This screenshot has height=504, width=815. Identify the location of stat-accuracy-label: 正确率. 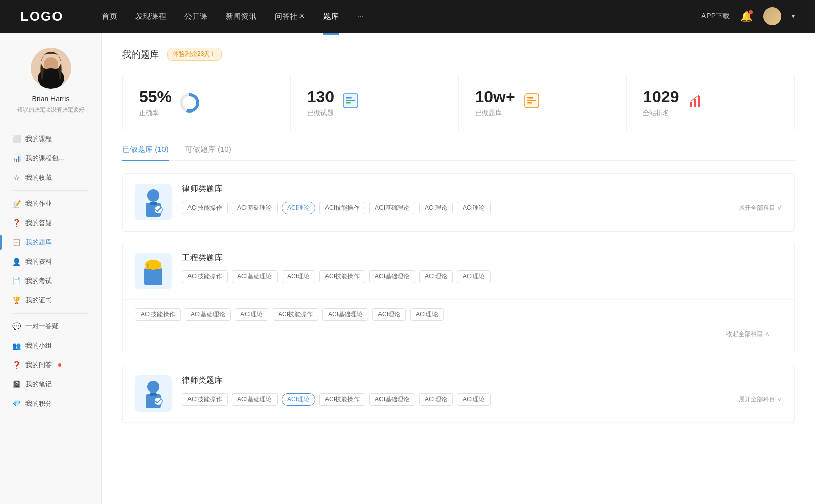
(155, 113).